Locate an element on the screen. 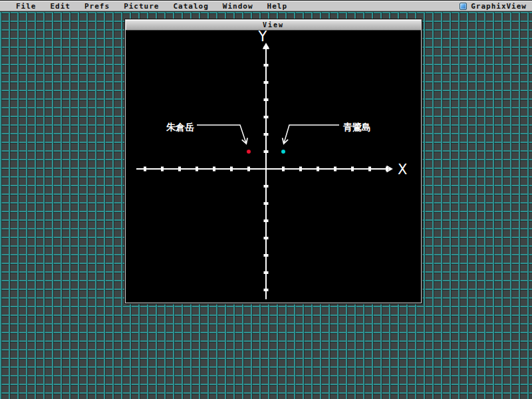 Image resolution: width=532 pixels, height=399 pixels. menu-items: File Edit Prefs Picture Catalog Window H… is located at coordinates (144, 7).